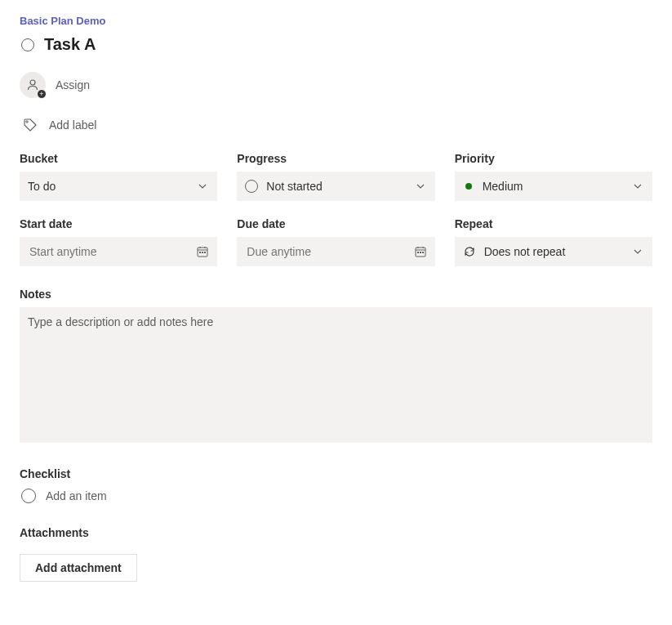 The width and height of the screenshot is (672, 625). Describe the element at coordinates (336, 21) in the screenshot. I see `plan-link: Basic Plan Demo` at that location.